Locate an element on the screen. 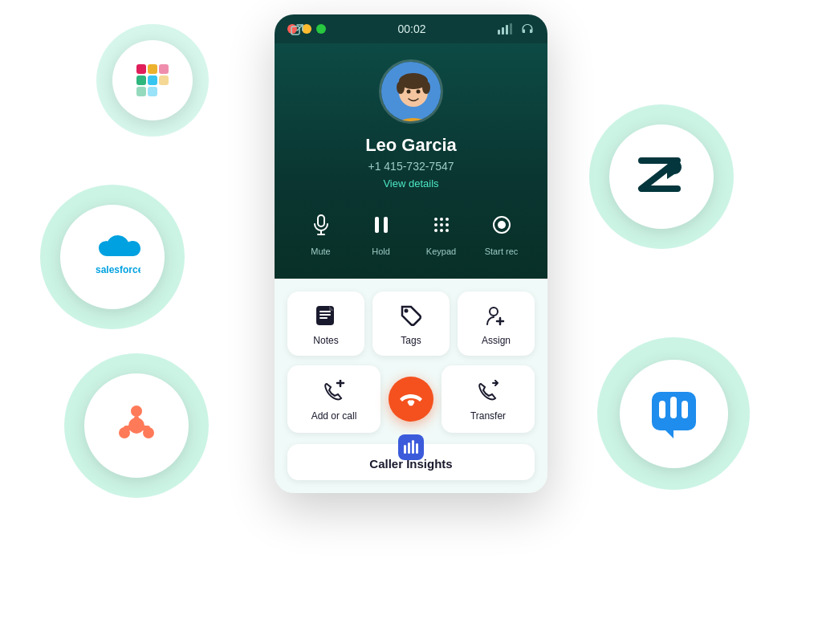 The width and height of the screenshot is (822, 644). transfer-label: Transfer is located at coordinates (488, 416).